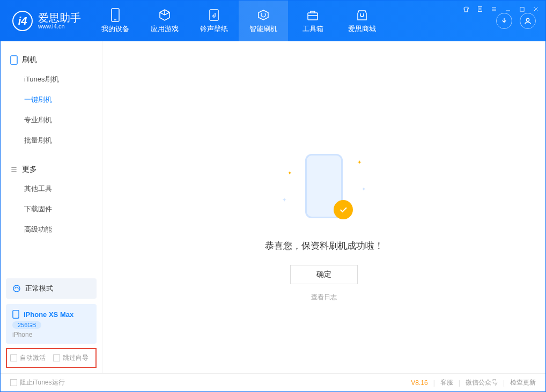 The image size is (546, 392). What do you see at coordinates (60, 26) in the screenshot?
I see `app-subtitle: www.i4.cn` at bounding box center [60, 26].